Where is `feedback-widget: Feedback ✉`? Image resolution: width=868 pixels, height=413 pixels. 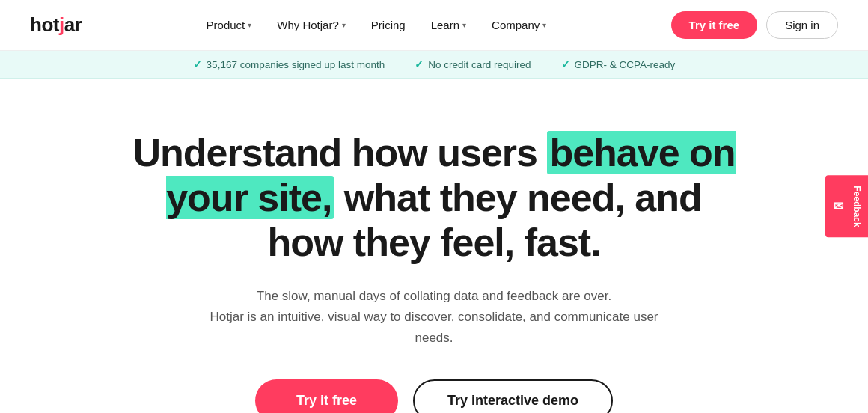 feedback-widget: Feedback ✉ is located at coordinates (847, 206).